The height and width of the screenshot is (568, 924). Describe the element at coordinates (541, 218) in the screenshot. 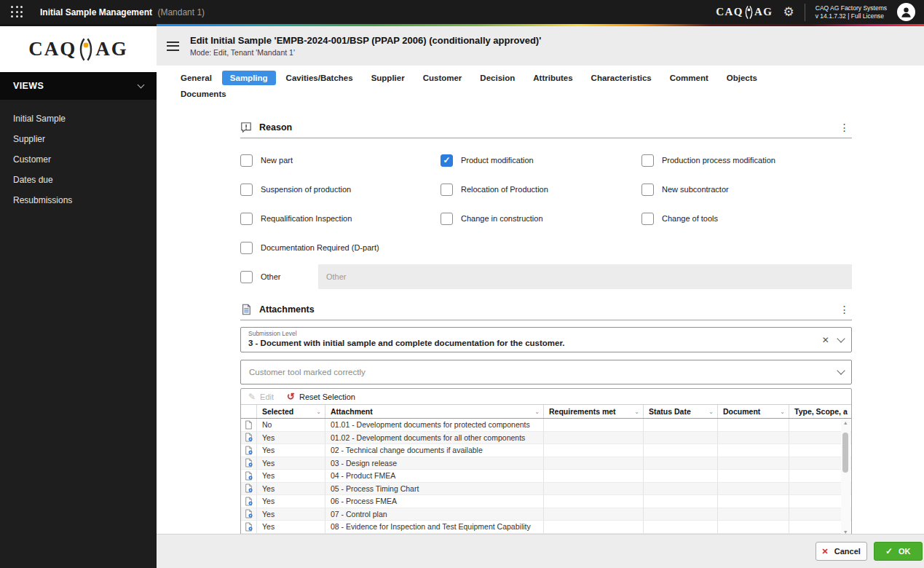

I see `checkbox-change-in-construction: Change in construction` at that location.